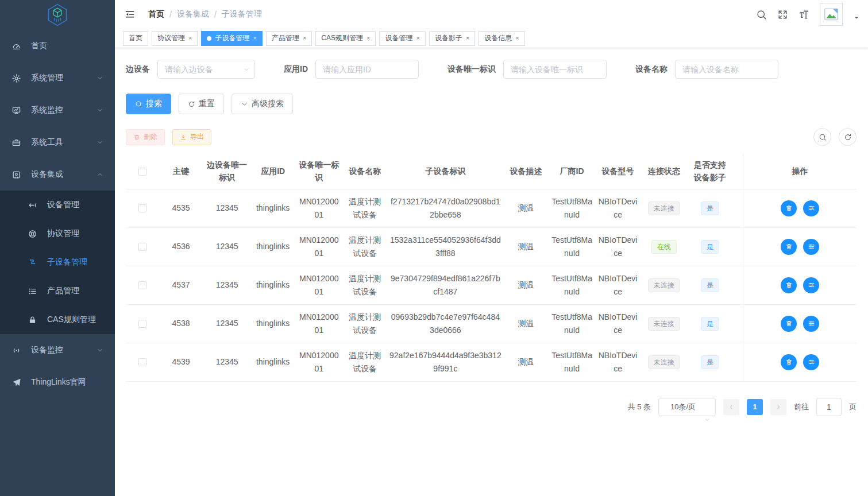 The image size is (868, 496). What do you see at coordinates (491, 208) in the screenshot?
I see `table-row: 453512345thinglinksMN01200001温度计测试设备f271…` at bounding box center [491, 208].